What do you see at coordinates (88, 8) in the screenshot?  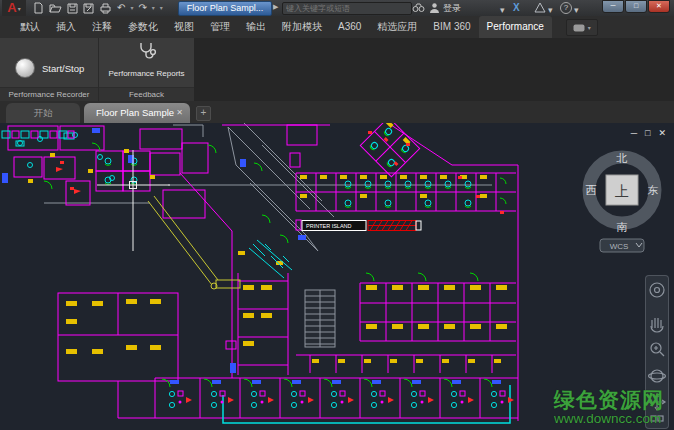 I see `save-as-icon` at bounding box center [88, 8].